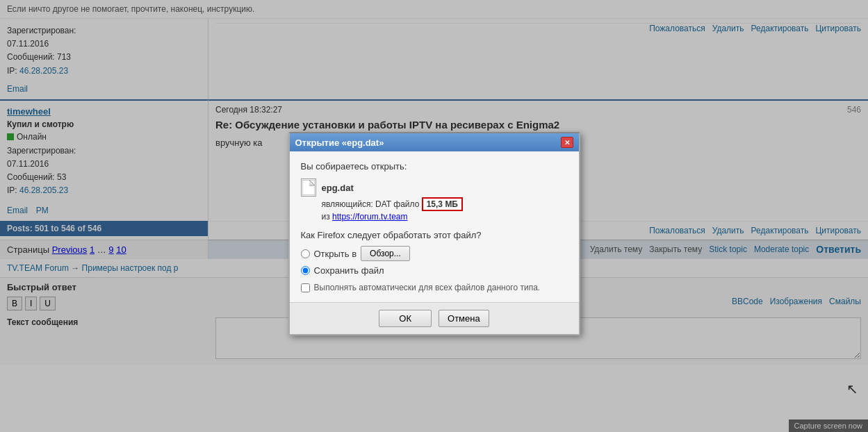 This screenshot has width=868, height=432. I want to click on auto-checkbox, so click(306, 288).